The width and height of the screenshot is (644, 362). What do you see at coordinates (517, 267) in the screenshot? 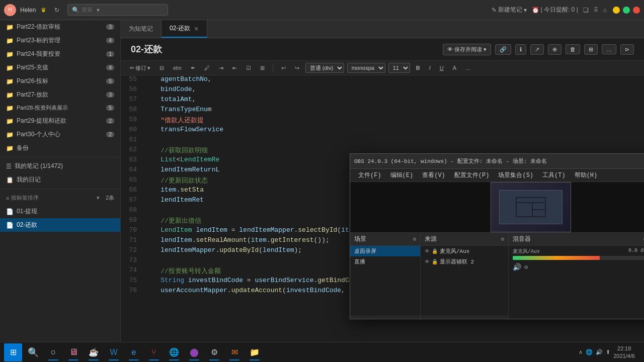
I see `obs-mute-icon: 🔊` at bounding box center [517, 267].